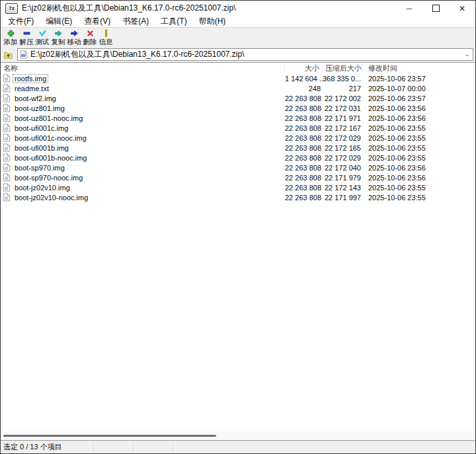 The height and width of the screenshot is (454, 476). Describe the element at coordinates (238, 8) in the screenshot. I see `title-bar: 7z E:\jz02刷机包以及工具\Debian13_K6.17.0-rc6-2…` at that location.